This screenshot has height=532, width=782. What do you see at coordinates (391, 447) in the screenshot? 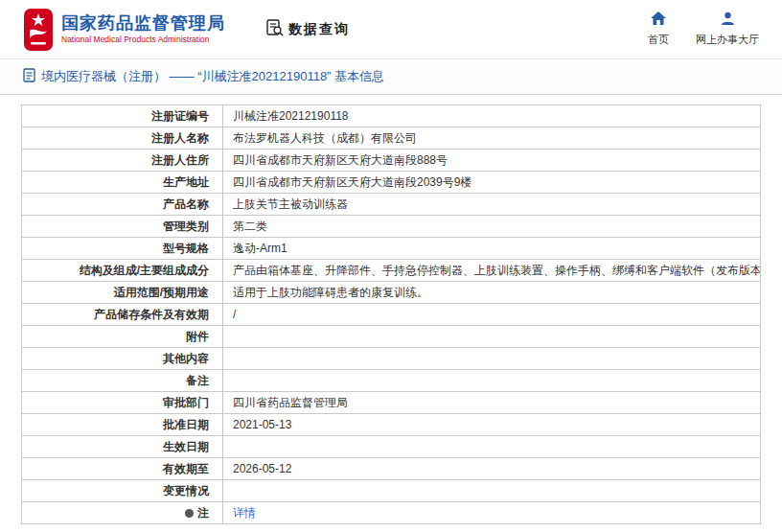
I see `table-row: 生效日期` at bounding box center [391, 447].